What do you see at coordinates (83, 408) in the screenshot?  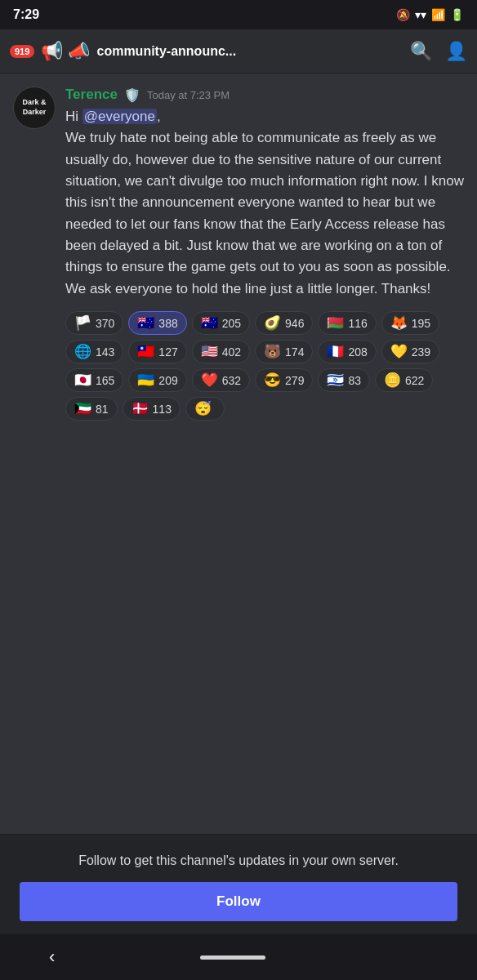 I see `reaction-emoji: 🇰🇼` at bounding box center [83, 408].